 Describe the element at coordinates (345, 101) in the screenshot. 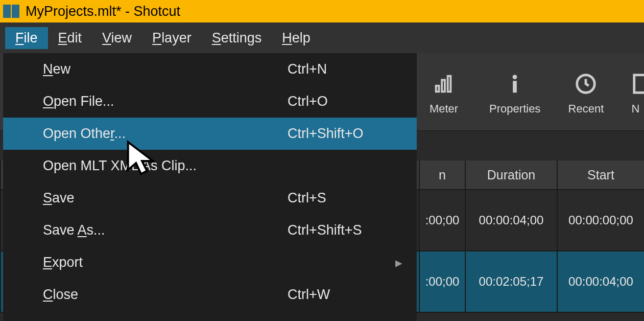

I see `shortcut-label: Ctrl+O` at that location.